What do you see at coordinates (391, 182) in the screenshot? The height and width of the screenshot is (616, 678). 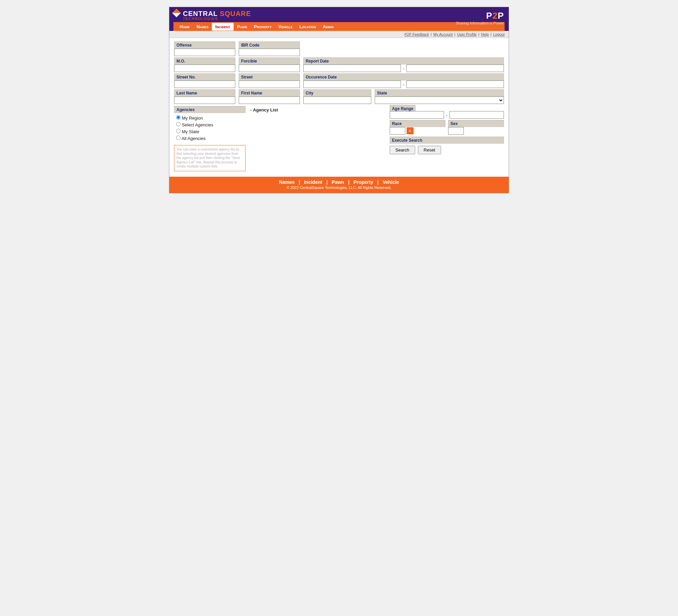 I see `footer-link-vehicle: Vehicle` at bounding box center [391, 182].